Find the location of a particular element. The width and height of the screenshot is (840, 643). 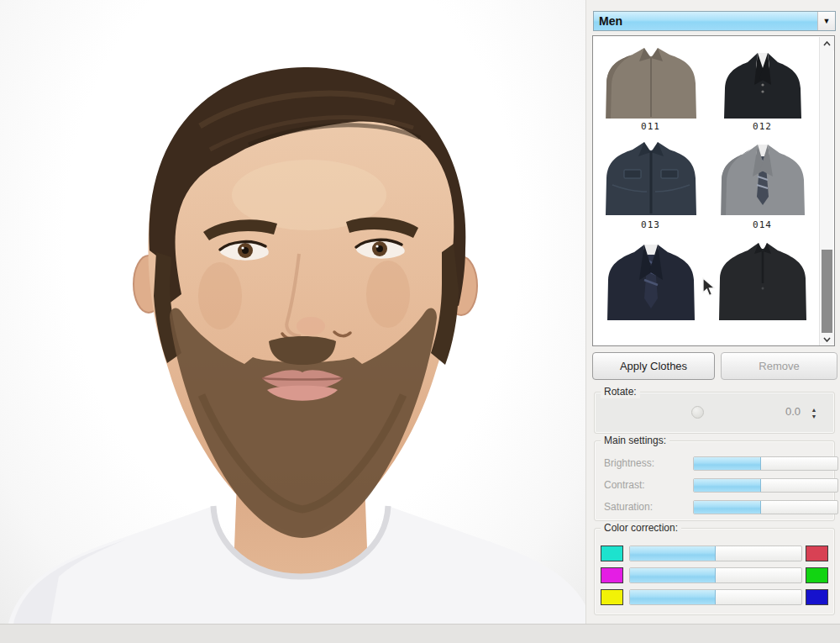

blue-swatch is located at coordinates (816, 597).